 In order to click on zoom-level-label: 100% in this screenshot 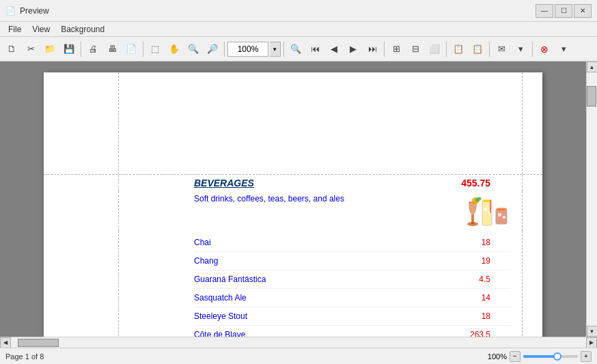, I will do `click(497, 356)`.